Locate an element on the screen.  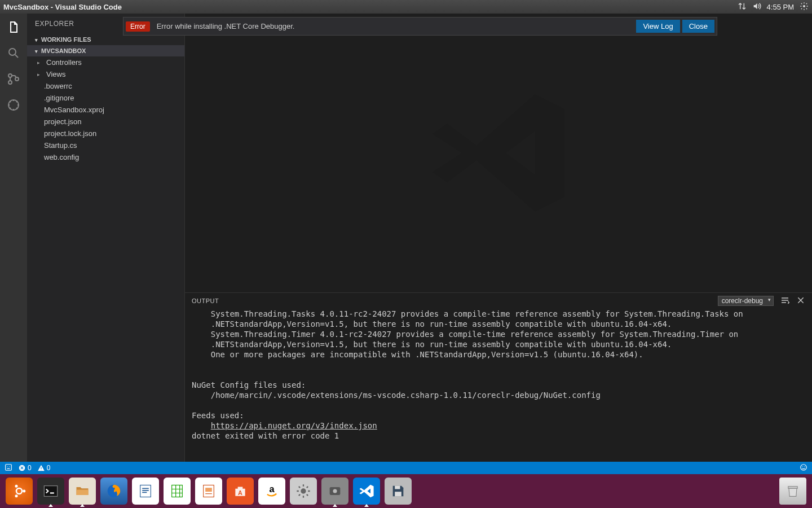
close-notification-button: Close is located at coordinates (698, 26).